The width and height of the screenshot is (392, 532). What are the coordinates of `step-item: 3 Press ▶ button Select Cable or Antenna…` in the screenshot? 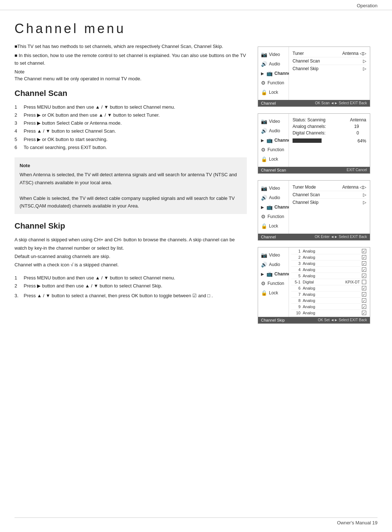 It's located at (131, 123).